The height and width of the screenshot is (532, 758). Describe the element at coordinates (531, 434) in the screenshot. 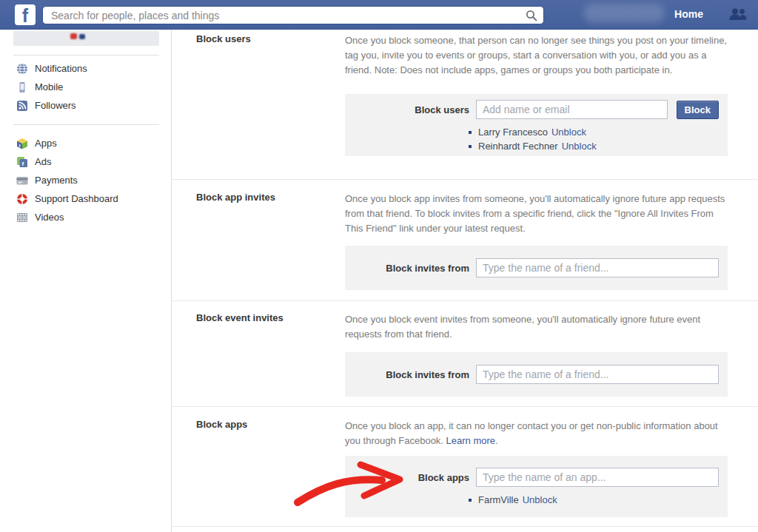

I see `description-text: Once you block an app, it can no longer …` at that location.